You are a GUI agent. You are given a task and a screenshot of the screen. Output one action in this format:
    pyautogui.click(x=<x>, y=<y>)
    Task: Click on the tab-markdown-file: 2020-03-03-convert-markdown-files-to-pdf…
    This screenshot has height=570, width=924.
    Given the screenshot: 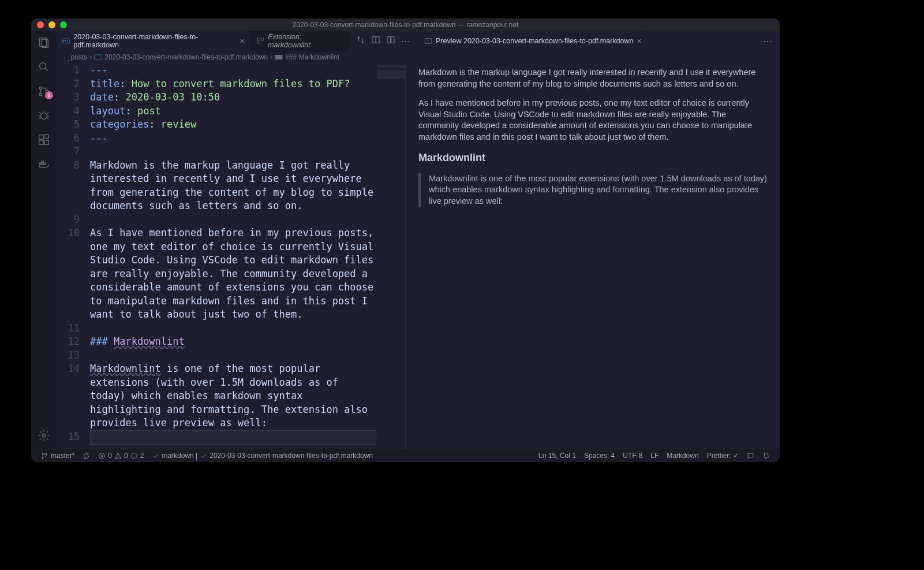 What is the action you would take?
    pyautogui.click(x=154, y=41)
    